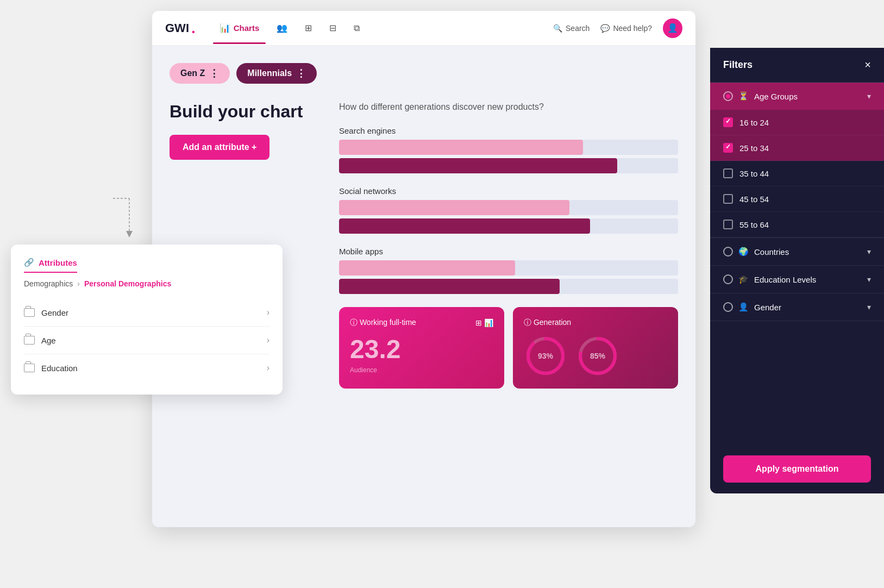 Image resolution: width=884 pixels, height=588 pixels. What do you see at coordinates (797, 279) in the screenshot?
I see `filter-group-header-education: 🎓 Education Levels ▾` at bounding box center [797, 279].